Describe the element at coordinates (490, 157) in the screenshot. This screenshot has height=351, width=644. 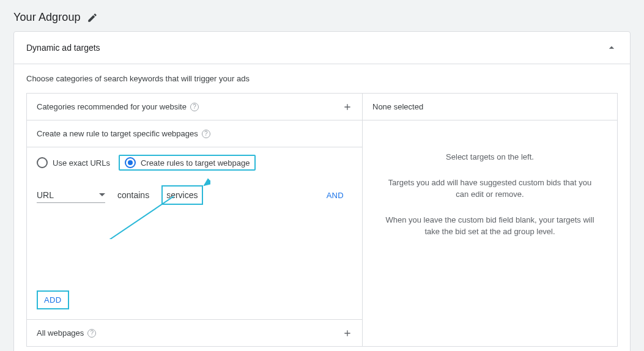
I see `right-line-1: Select targets on the left.` at that location.